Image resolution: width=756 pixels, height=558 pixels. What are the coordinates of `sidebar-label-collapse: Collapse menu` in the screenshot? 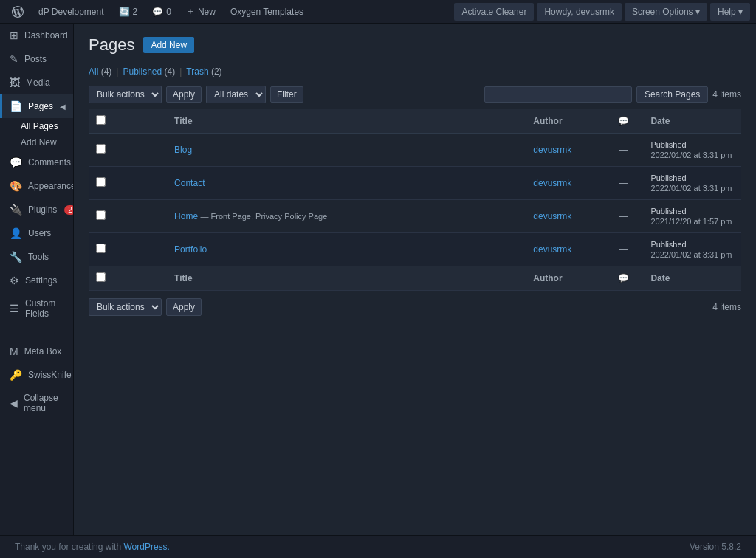 It's located at (44, 403).